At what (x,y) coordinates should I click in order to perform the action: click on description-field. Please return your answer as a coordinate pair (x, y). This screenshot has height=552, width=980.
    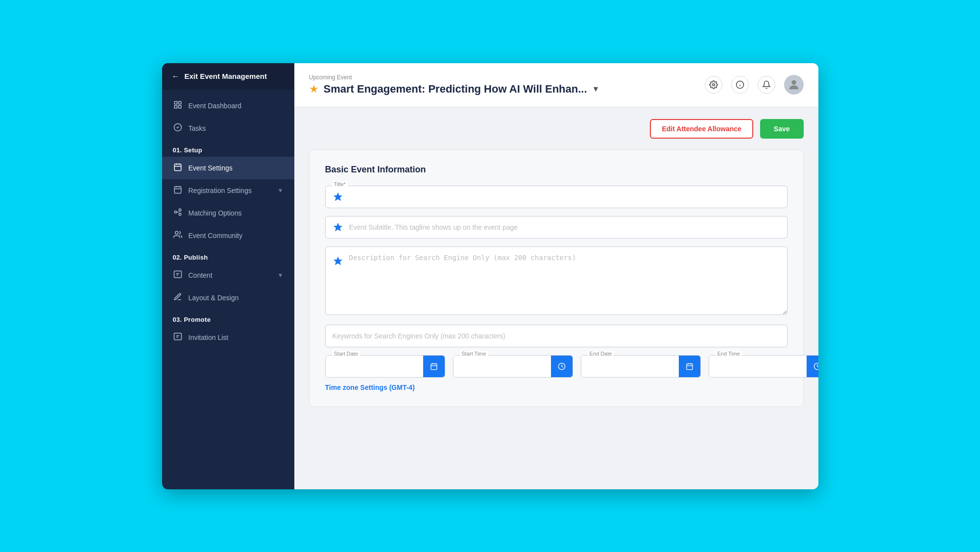
    Looking at the image, I should click on (556, 282).